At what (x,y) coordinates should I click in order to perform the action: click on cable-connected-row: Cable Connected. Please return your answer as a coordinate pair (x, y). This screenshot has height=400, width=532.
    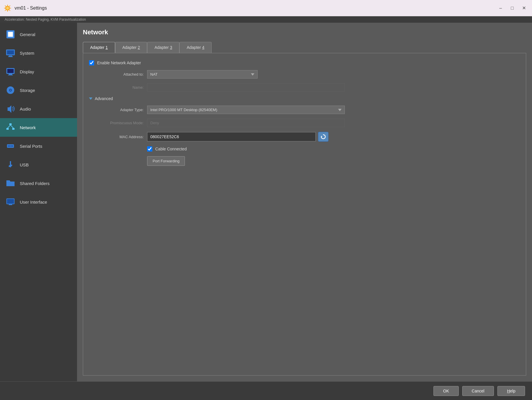
    Looking at the image, I should click on (334, 149).